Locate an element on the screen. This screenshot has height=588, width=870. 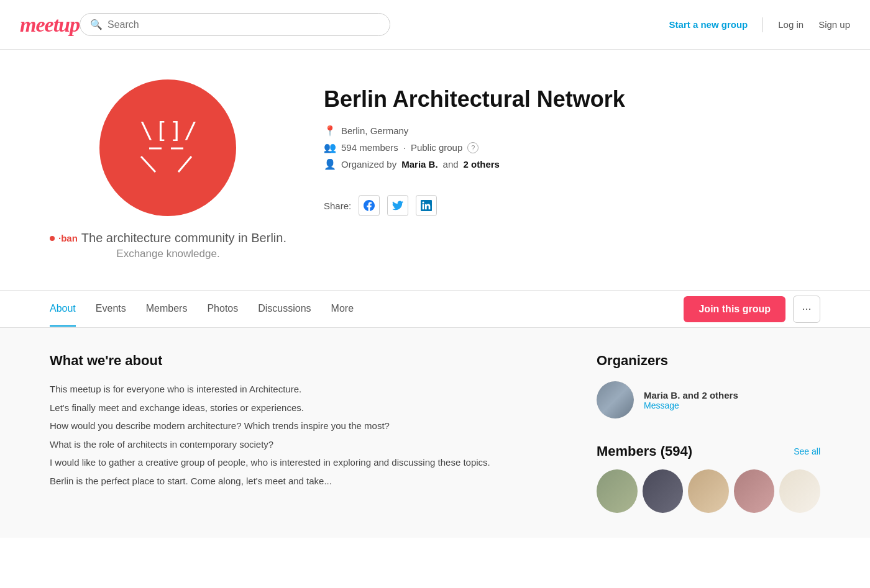
tab-events: Events is located at coordinates (111, 309).